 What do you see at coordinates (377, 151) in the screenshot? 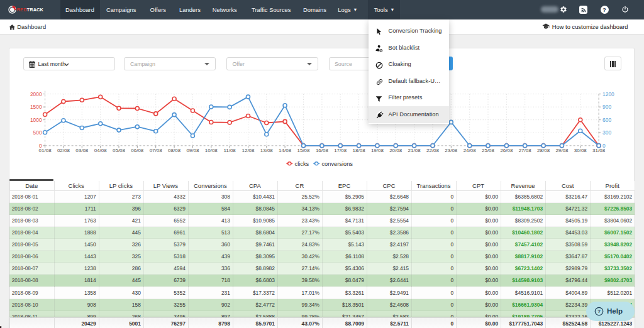
I see `svg-text: 19/08` at bounding box center [377, 151].